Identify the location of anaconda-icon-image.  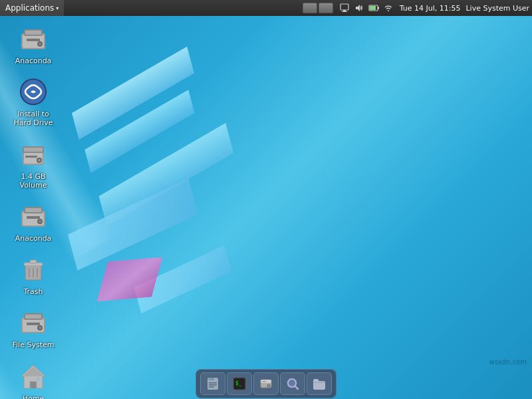
(33, 39).